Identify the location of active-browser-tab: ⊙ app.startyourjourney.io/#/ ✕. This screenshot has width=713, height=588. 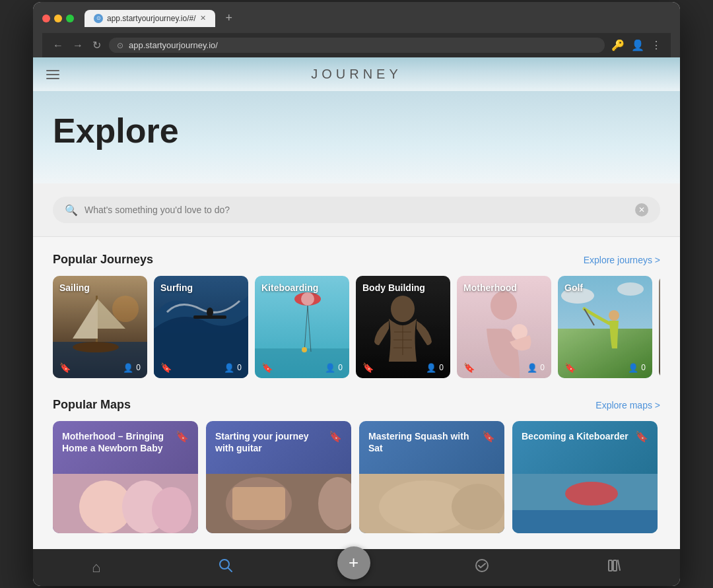
(150, 18).